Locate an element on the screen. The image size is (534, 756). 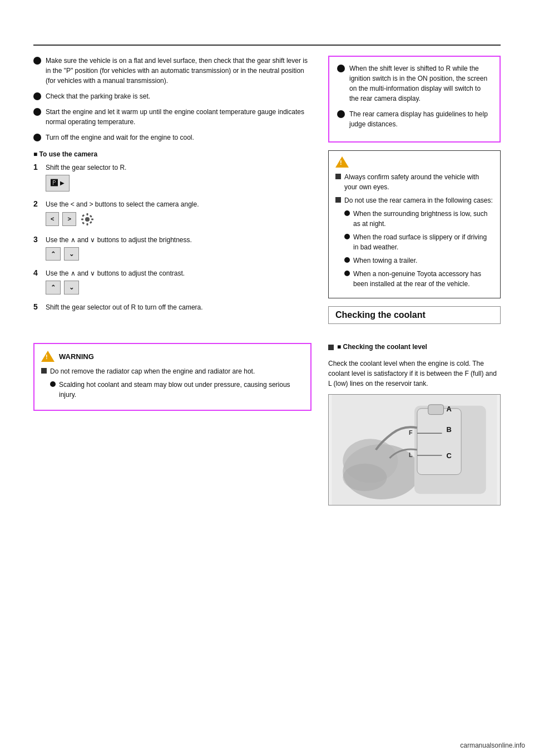
svg-text: L is located at coordinates (411, 455).